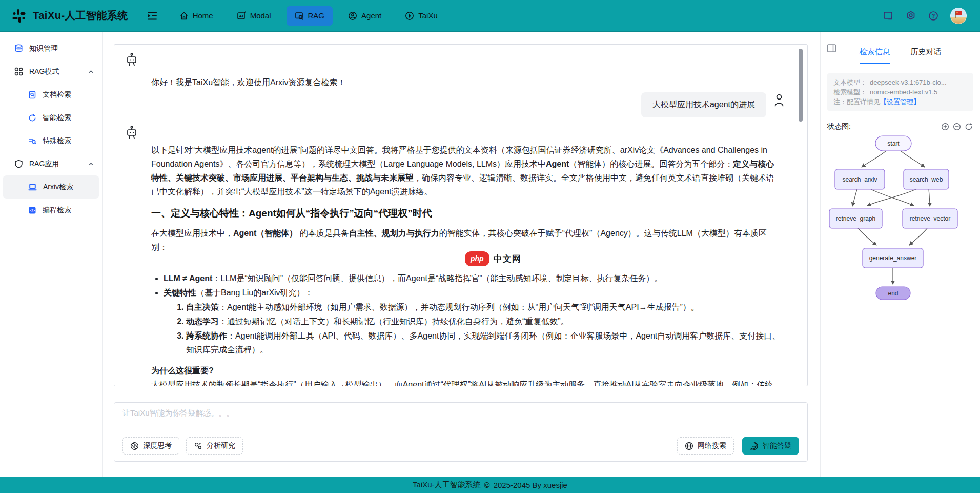 This screenshot has width=980, height=493. What do you see at coordinates (839, 127) in the screenshot?
I see `state-graph-label: 状态图:` at bounding box center [839, 127].